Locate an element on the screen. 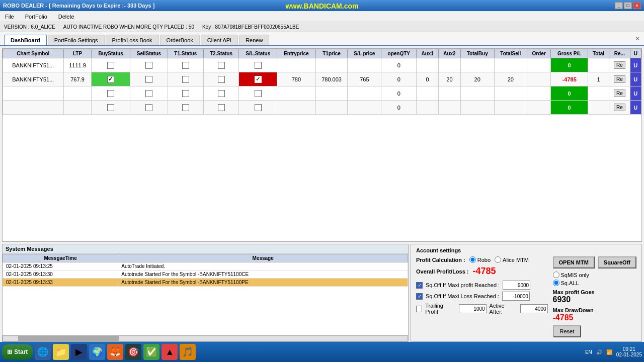  col-sell-status: SellStatus is located at coordinates (149, 54).